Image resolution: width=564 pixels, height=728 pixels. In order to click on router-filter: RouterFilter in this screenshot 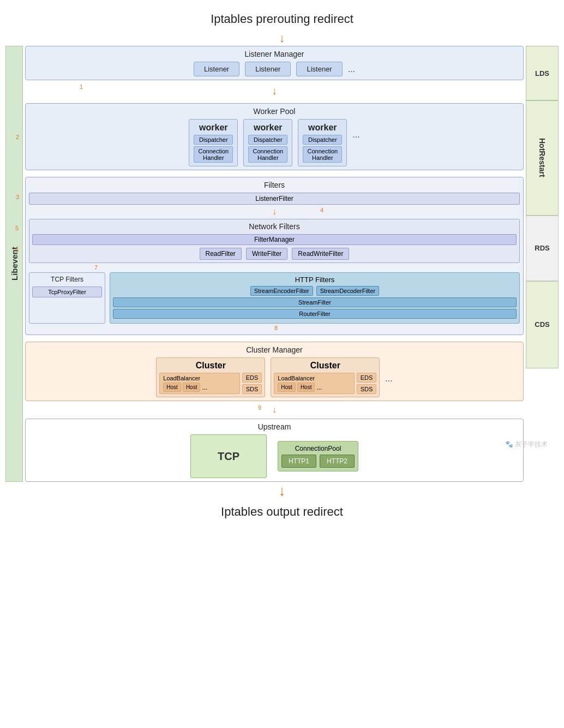, I will do `click(315, 314)`.